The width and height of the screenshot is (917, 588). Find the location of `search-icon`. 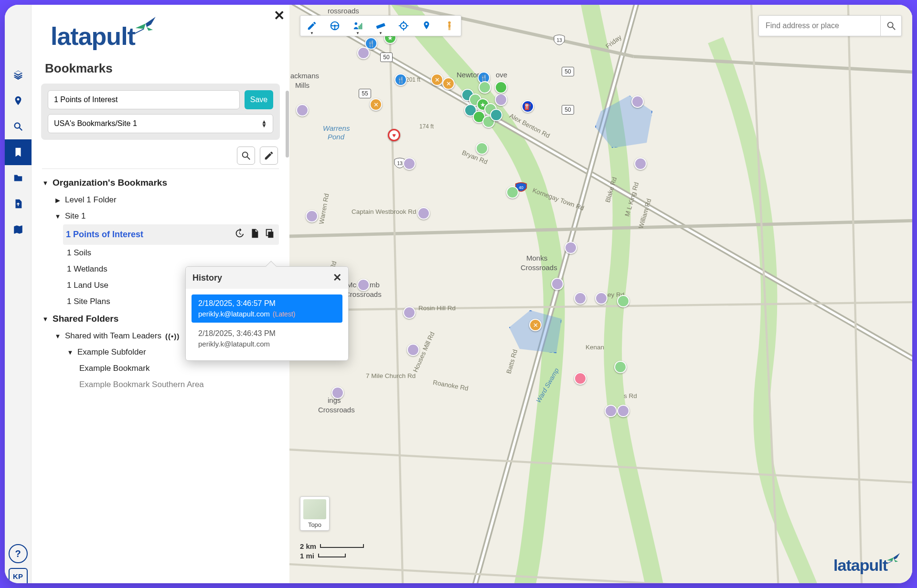

search-icon is located at coordinates (246, 156).